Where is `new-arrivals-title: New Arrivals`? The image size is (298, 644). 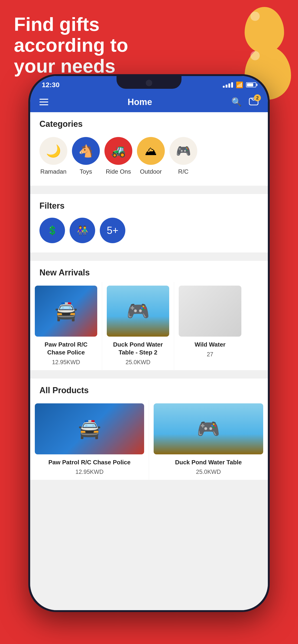
new-arrivals-title: New Arrivals is located at coordinates (149, 272).